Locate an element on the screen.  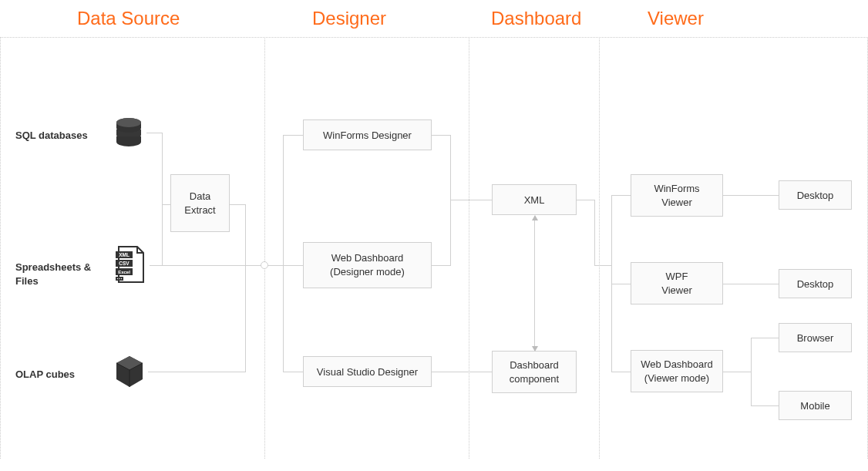
col-header-datasource: Data Source is located at coordinates (128, 19).